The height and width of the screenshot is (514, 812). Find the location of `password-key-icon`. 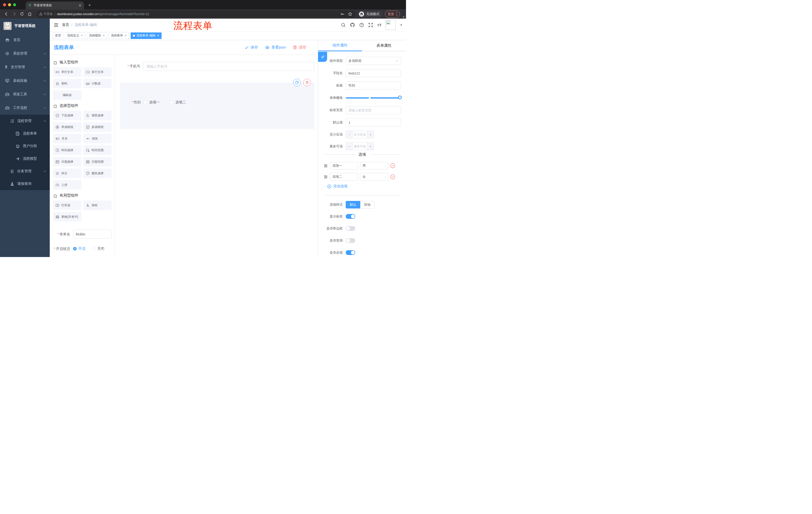

password-key-icon is located at coordinates (343, 14).